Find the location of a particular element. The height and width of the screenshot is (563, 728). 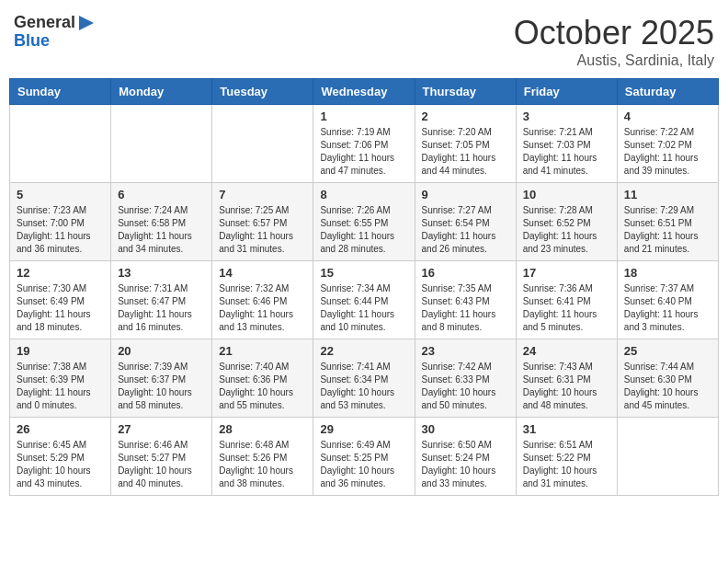

day-number: 23 is located at coordinates (465, 351).